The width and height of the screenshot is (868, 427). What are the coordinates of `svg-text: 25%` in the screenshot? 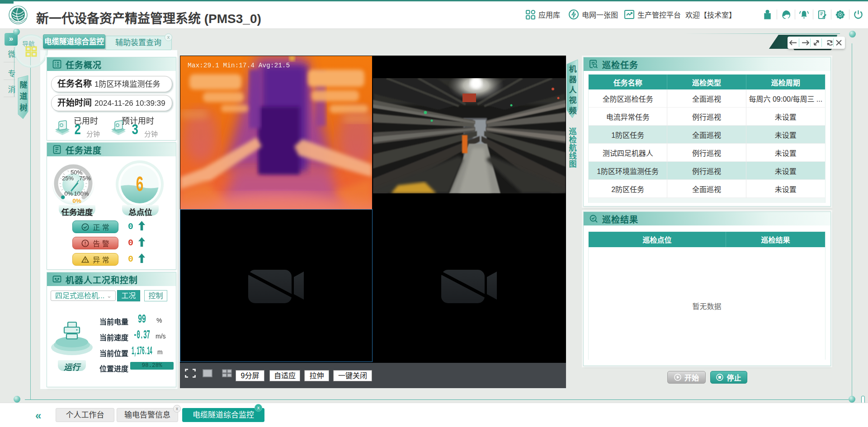 It's located at (68, 178).